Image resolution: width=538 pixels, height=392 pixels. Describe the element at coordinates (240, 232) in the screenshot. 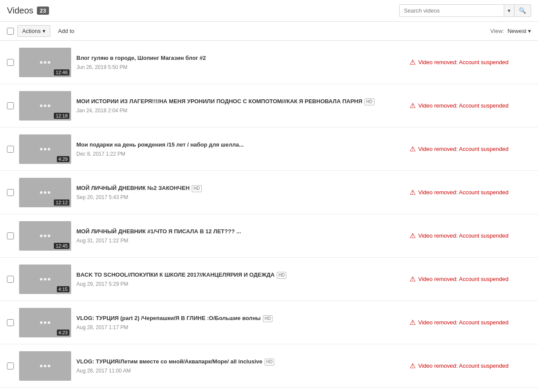

I see `video-title: МОЙ ЛИЧНЫЙ ДНЕВНИК #1/ЧТО Я ПИСАЛА В 12 …` at that location.